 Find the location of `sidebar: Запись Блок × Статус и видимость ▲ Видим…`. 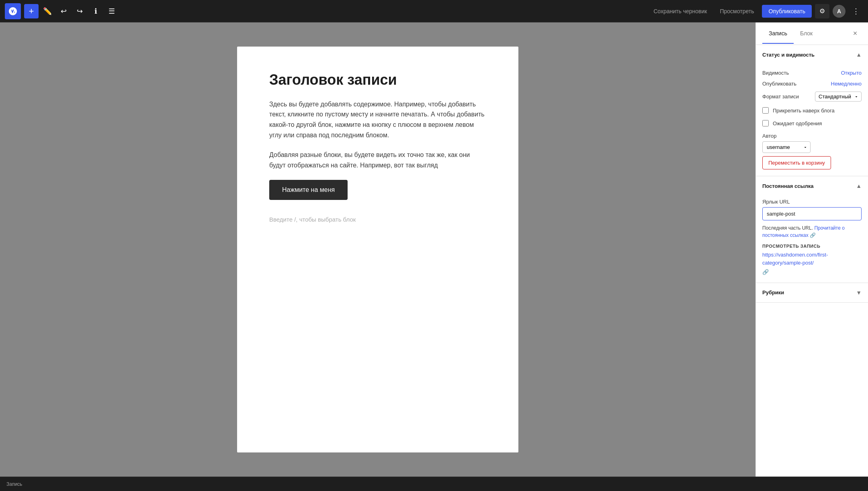

sidebar: Запись Блок × Статус и видимость ▲ Видим… is located at coordinates (812, 250).